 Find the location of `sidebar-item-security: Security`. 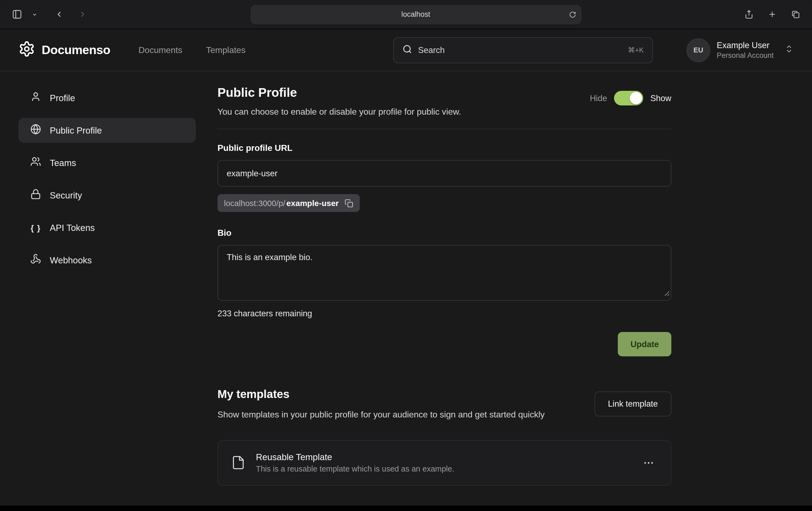

sidebar-item-security: Security is located at coordinates (107, 195).